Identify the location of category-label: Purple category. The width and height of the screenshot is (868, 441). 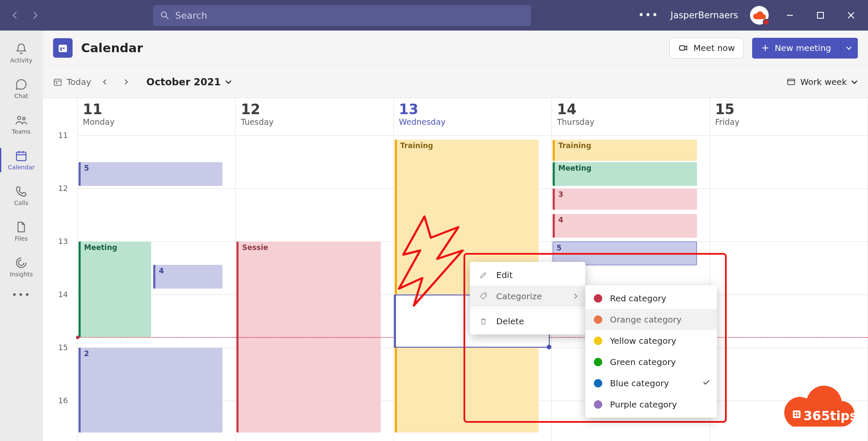
(643, 404).